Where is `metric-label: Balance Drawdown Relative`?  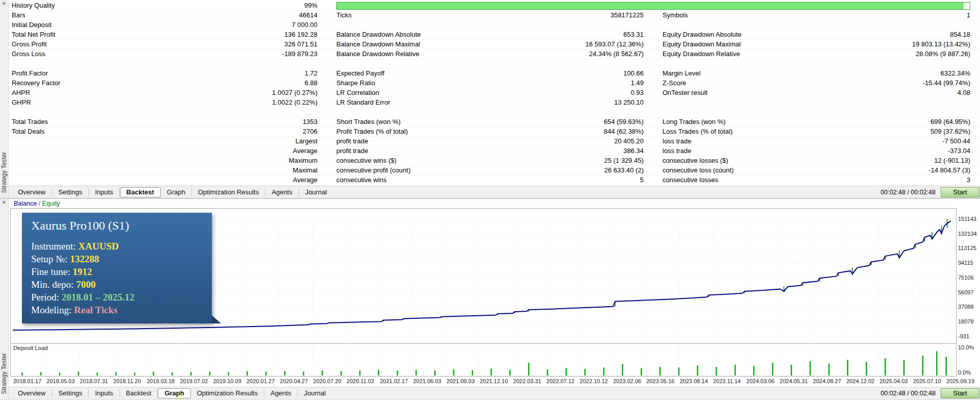 metric-label: Balance Drawdown Relative is located at coordinates (413, 54).